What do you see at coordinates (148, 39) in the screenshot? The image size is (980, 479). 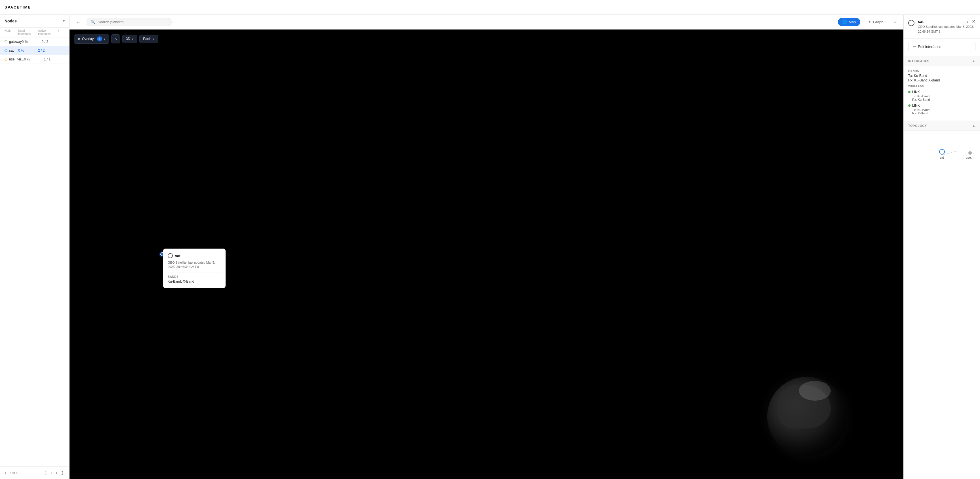 I see `earth-button: Earth ▾` at bounding box center [148, 39].